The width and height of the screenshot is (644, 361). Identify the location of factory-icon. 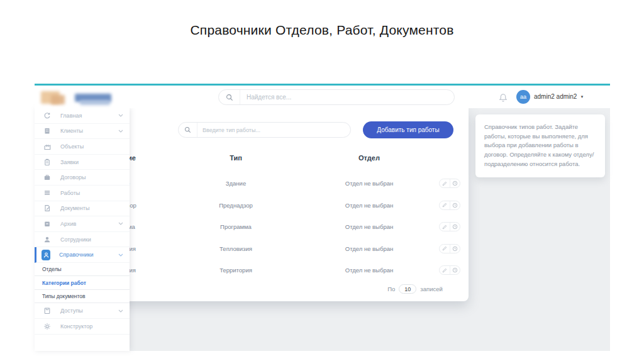
(47, 147).